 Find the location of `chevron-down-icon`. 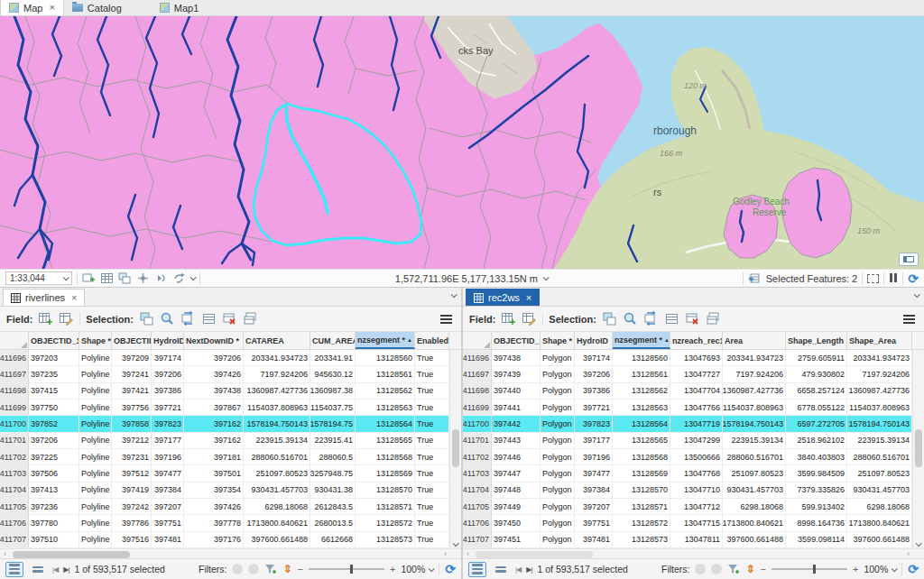

chevron-down-icon is located at coordinates (455, 294).